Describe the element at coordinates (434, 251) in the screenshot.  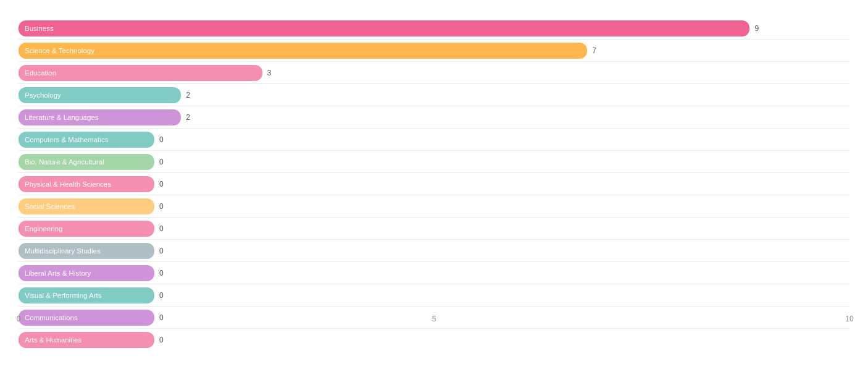
I see `bar-row: Multidisciplinary Studies0` at that location.